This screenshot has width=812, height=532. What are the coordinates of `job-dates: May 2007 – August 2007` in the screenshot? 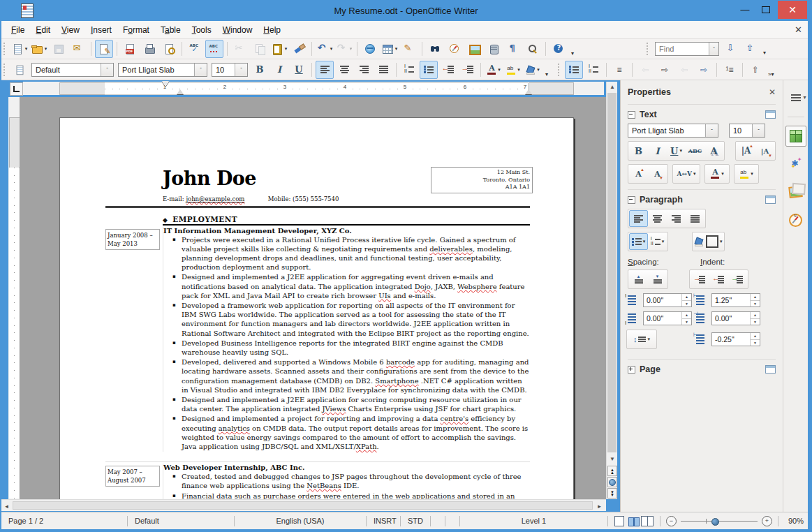 It's located at (134, 482).